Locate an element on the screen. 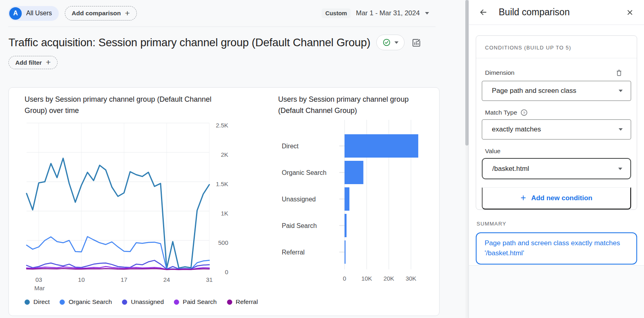 This screenshot has width=644, height=318. summary-chip: Page path and screen class exactly match… is located at coordinates (556, 248).